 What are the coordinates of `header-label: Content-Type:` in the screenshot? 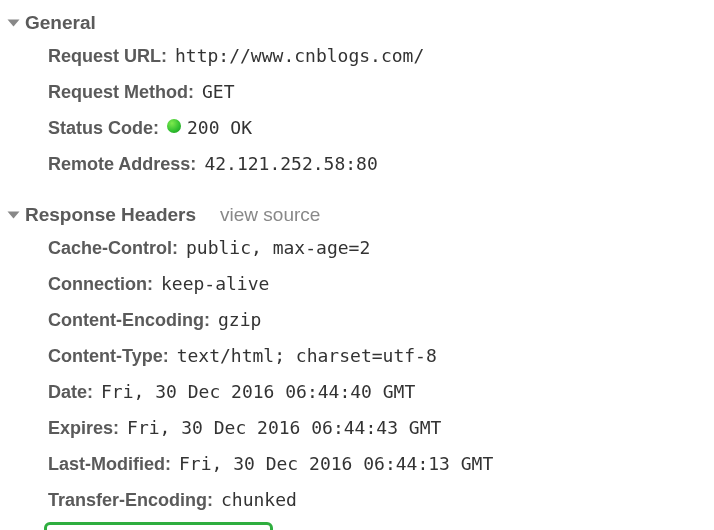 It's located at (108, 356).